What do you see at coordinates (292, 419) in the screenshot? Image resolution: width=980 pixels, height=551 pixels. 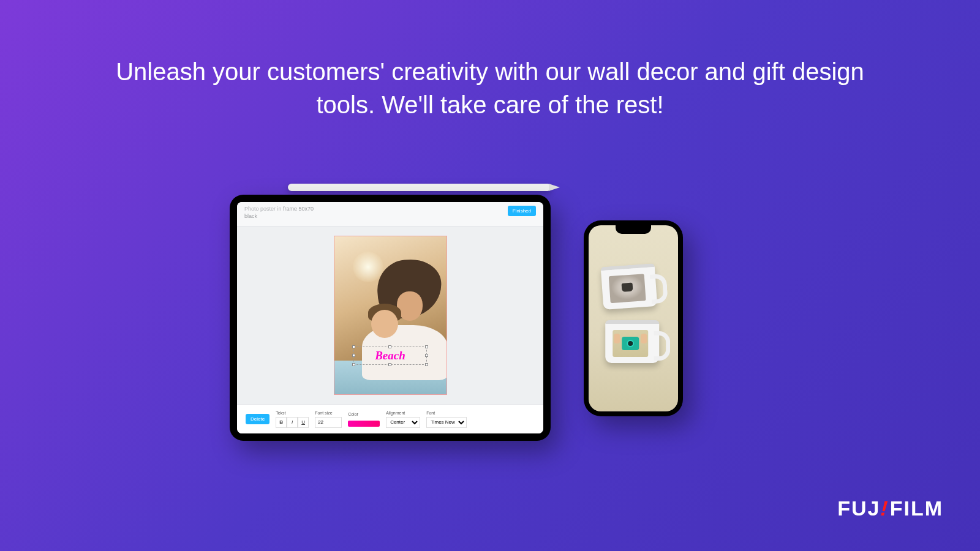 I see `text-style-group: Tekst B I U` at bounding box center [292, 419].